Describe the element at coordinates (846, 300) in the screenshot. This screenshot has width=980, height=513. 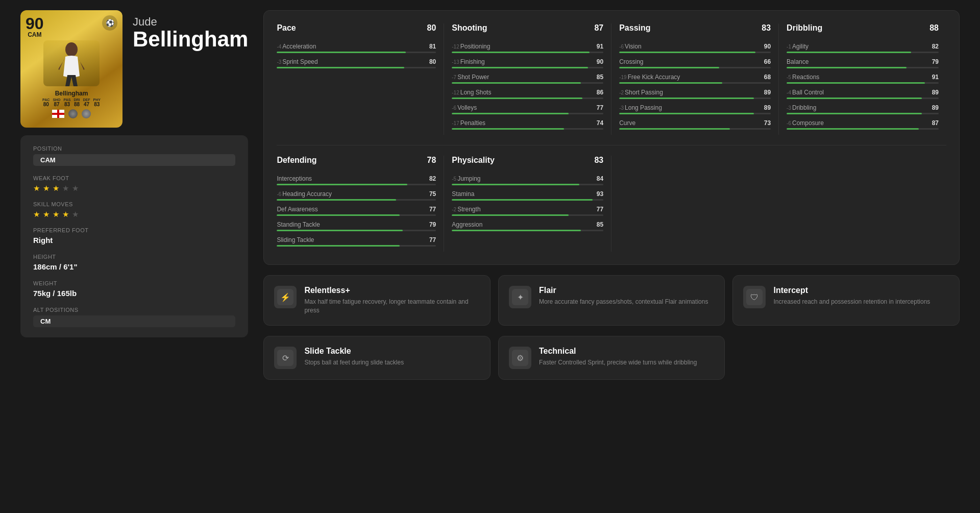
I see `trait-card: 🛡 Intercept Increased reach and possessi…` at that location.